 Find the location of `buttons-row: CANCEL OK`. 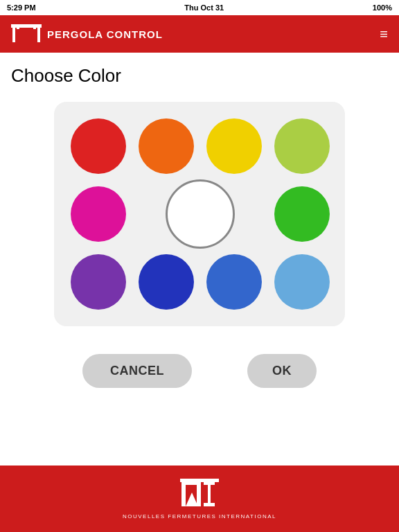

buttons-row: CANCEL OK is located at coordinates (200, 371).